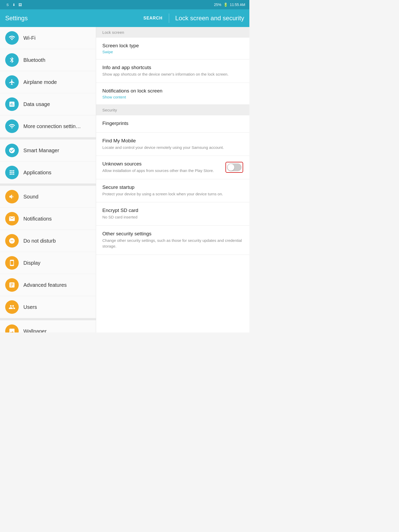 The width and height of the screenshot is (399, 532). What do you see at coordinates (48, 180) in the screenshot?
I see `sidebar: Wi-Fi Bluetooth Airplane mode Data usage` at bounding box center [48, 180].